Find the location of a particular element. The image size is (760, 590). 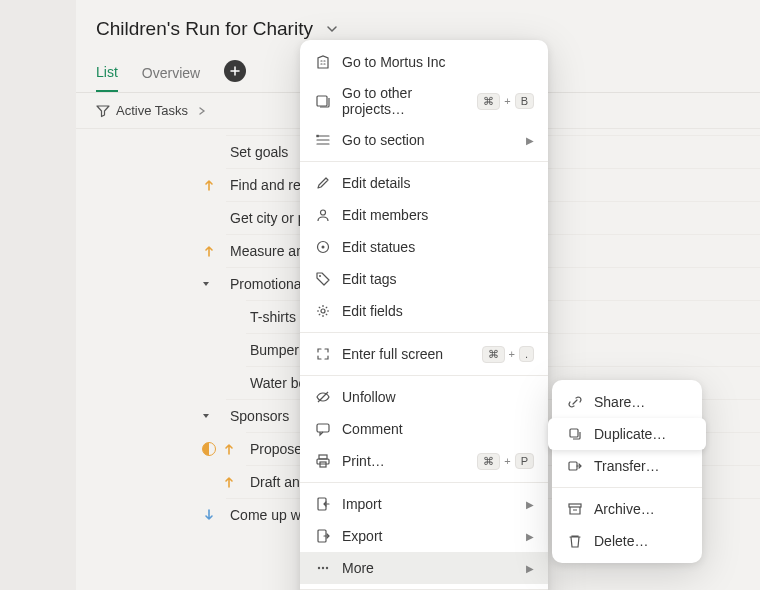

menu-go-mortus: Go to Mortus Inc is located at coordinates (424, 62).